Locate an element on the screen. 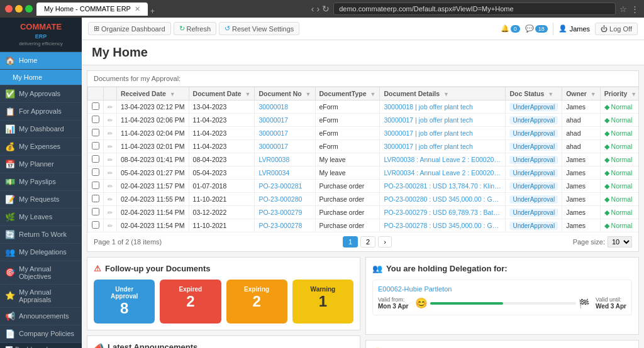 The image size is (644, 348). edit-icon-5: ✏ is located at coordinates (110, 173).